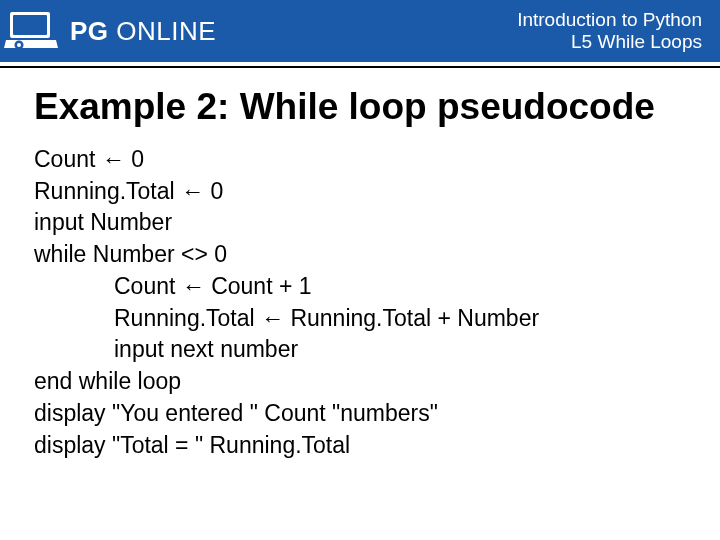 This screenshot has width=720, height=540. I want to click on code-line: Count ← 0, so click(360, 160).